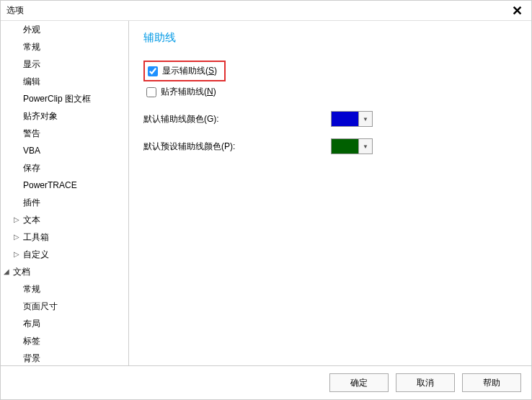 Image resolution: width=532 pixels, height=400 pixels. I want to click on sidebar-item: PowerTRACE, so click(65, 185).